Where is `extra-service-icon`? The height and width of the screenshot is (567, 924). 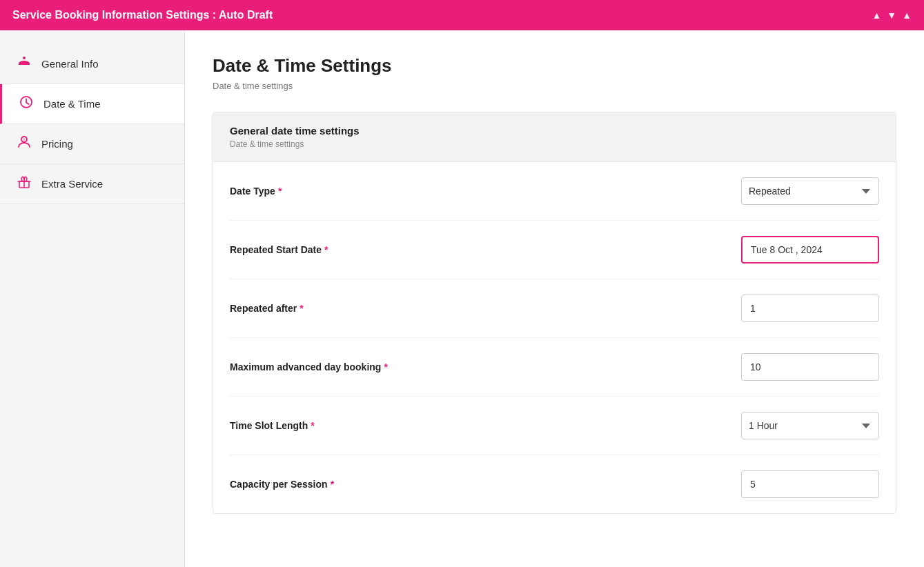 extra-service-icon is located at coordinates (24, 183).